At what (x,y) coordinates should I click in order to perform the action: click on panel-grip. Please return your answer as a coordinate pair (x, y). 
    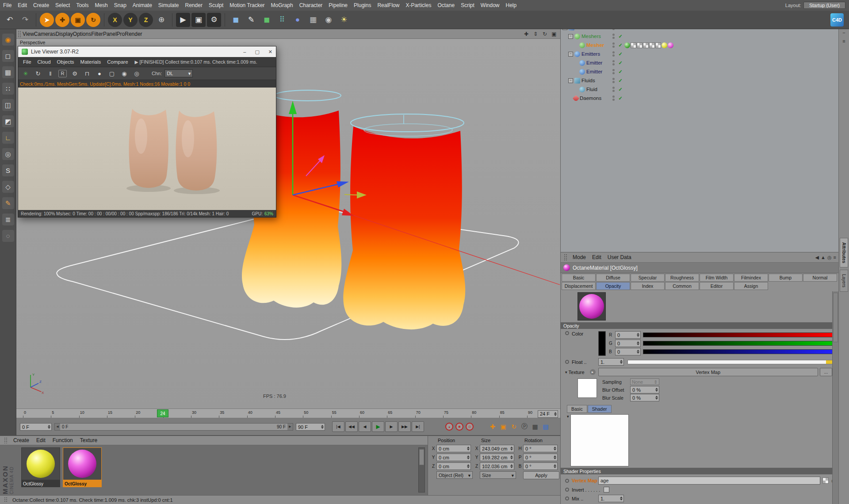
    Looking at the image, I should click on (19, 34).